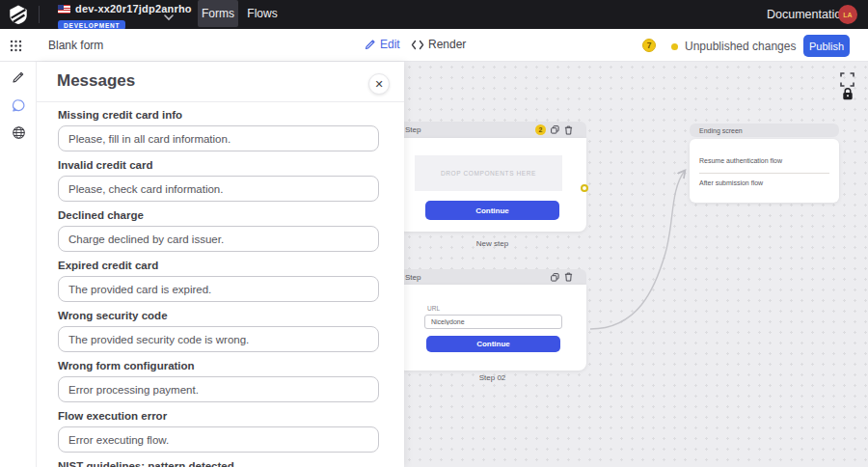 This screenshot has width=868, height=467. I want to click on publish-button: Publish, so click(827, 46).